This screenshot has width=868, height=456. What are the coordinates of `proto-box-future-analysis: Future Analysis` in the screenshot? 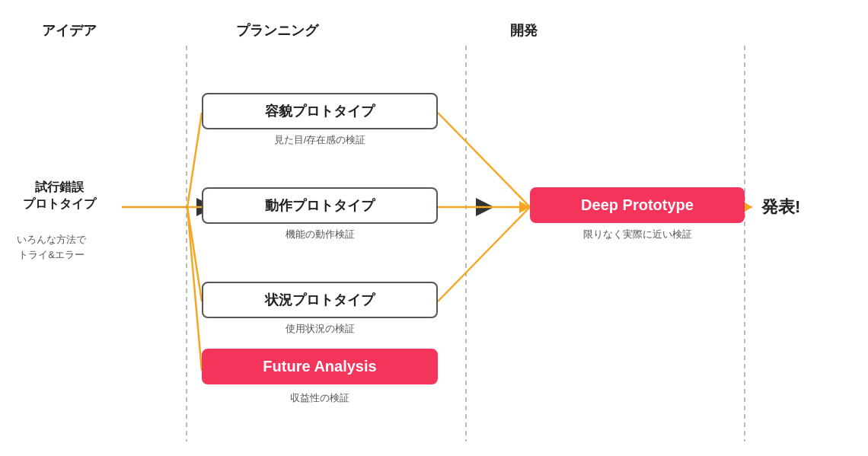 It's located at (320, 367).